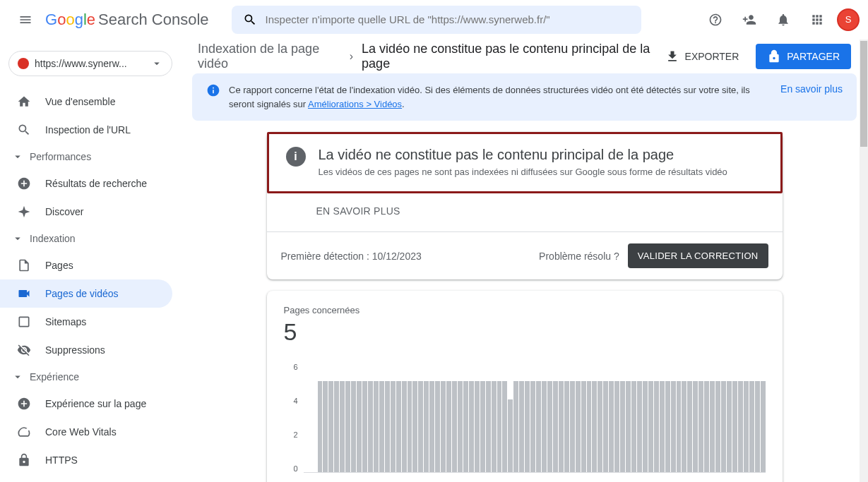  I want to click on issue-description: Les vidéos de ces pages ne sont pas inde…, so click(523, 172).